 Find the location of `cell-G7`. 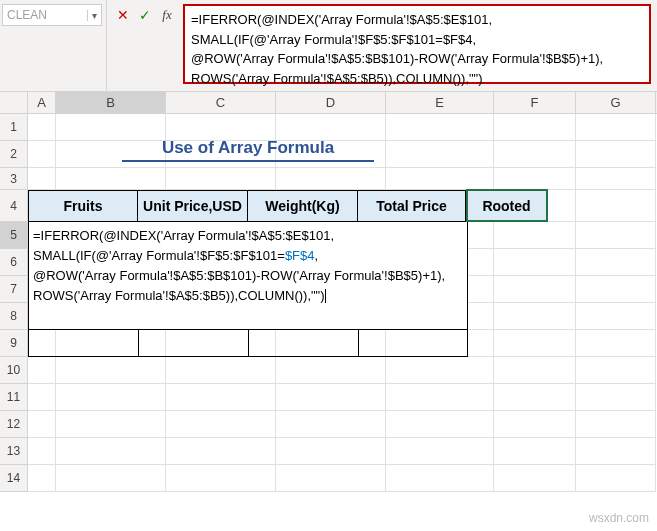

cell-G7 is located at coordinates (616, 290).